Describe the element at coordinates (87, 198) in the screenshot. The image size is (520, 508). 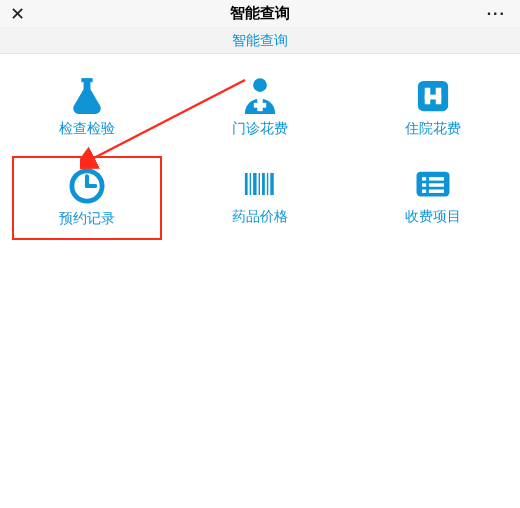
I see `menu-item-appointment: 预约记录` at that location.